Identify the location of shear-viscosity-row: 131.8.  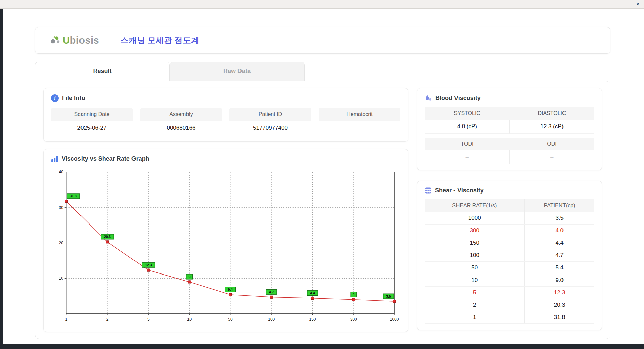
(509, 317).